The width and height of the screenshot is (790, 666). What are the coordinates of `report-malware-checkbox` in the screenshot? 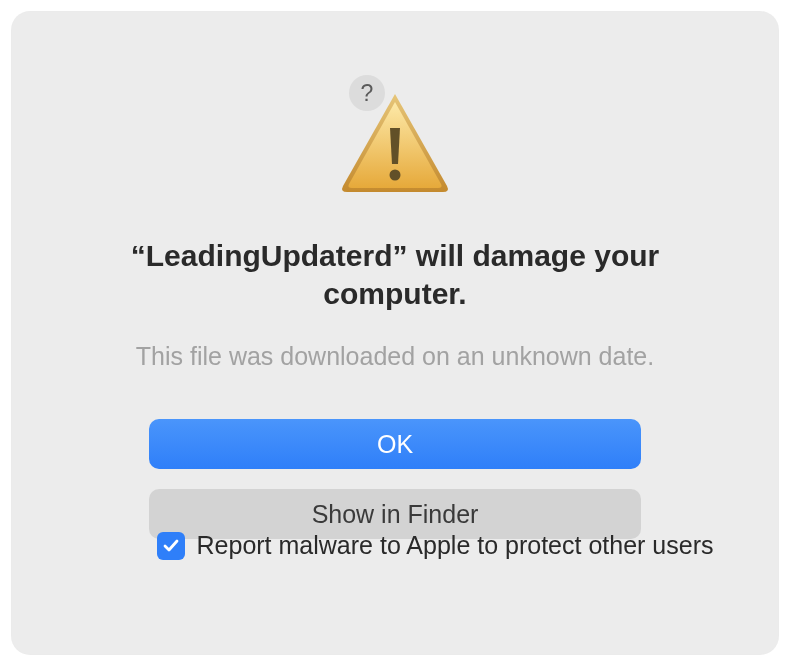 It's located at (171, 546).